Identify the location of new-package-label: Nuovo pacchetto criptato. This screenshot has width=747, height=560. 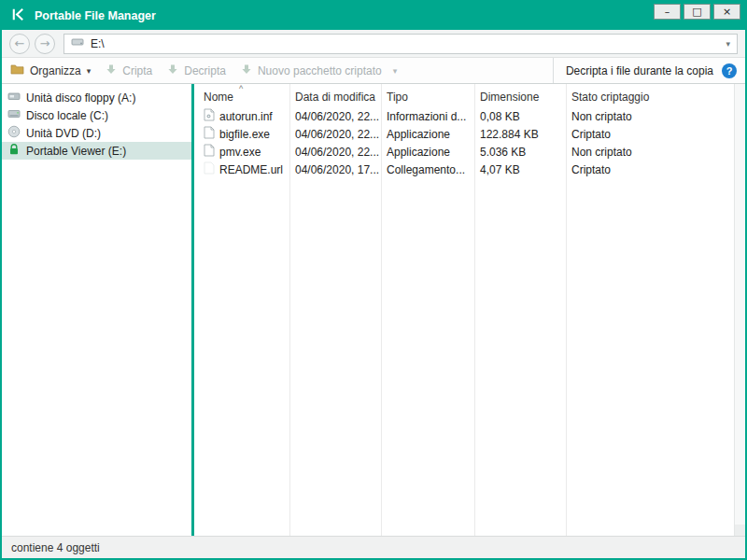
(319, 71).